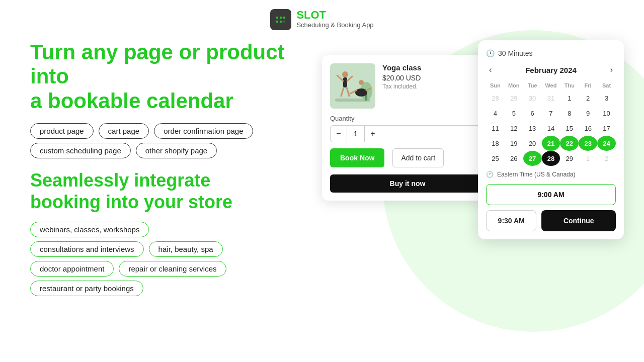  I want to click on tag-doctor: doctor appointment, so click(72, 268).